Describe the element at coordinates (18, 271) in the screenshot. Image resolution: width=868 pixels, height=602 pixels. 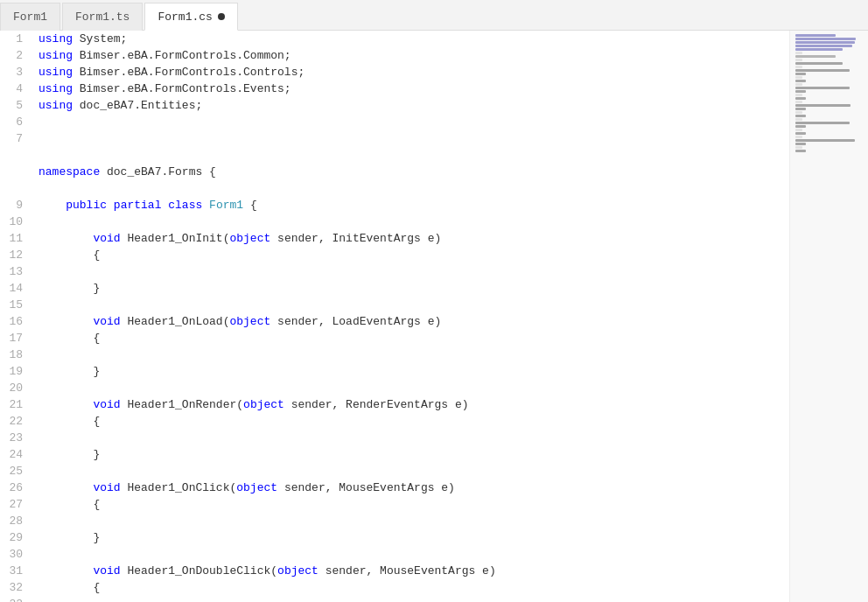
I see `line-num-13: 13` at that location.